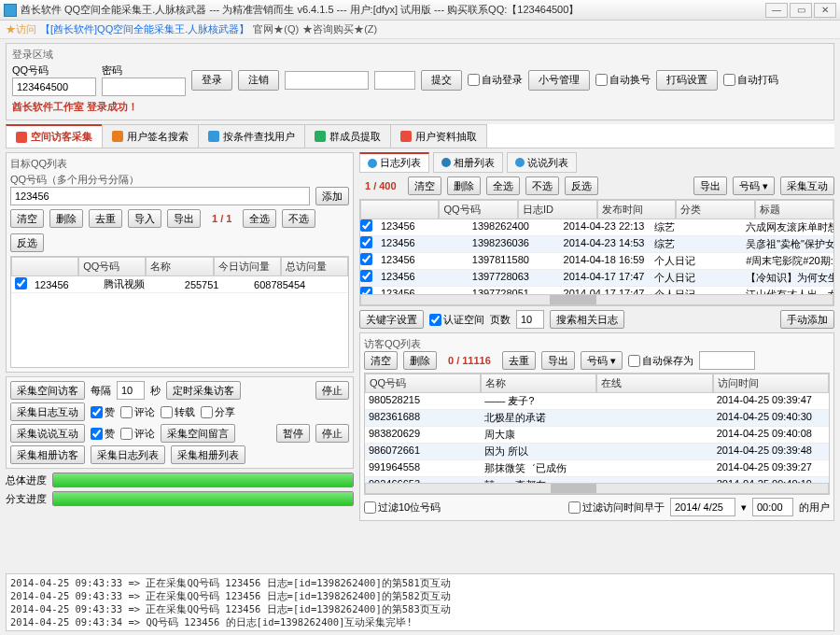  Describe the element at coordinates (464, 186) in the screenshot. I see `r-del-button: 删除` at that location.